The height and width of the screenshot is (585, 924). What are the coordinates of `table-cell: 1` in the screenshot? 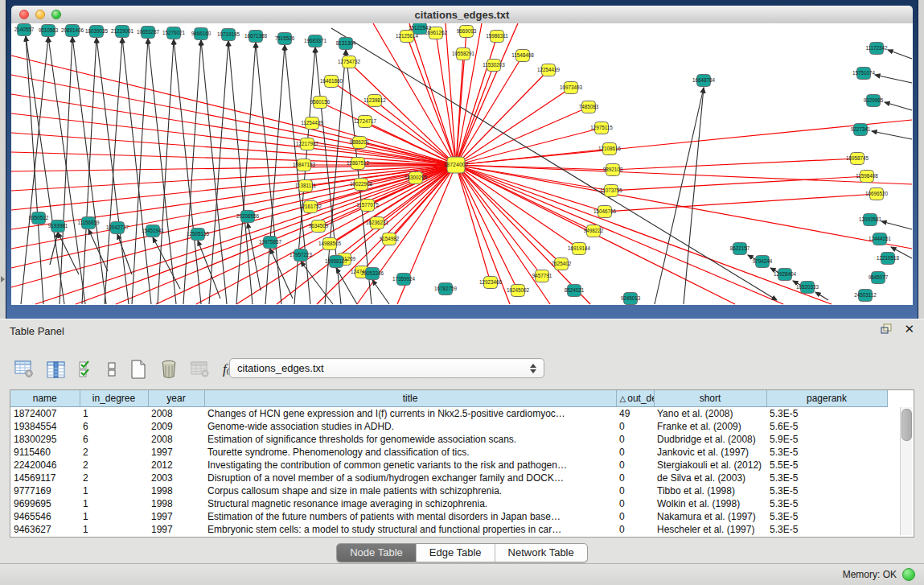 It's located at (114, 414).